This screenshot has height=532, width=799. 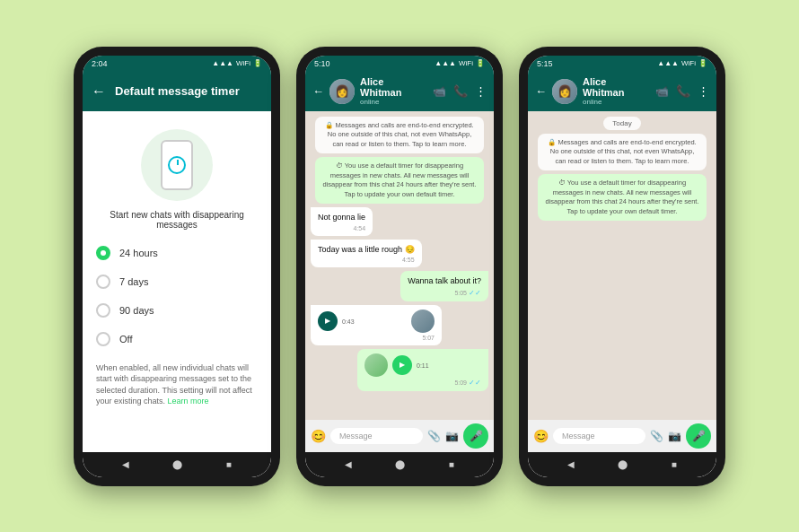 I want to click on option-90days: 90 days, so click(x=177, y=310).